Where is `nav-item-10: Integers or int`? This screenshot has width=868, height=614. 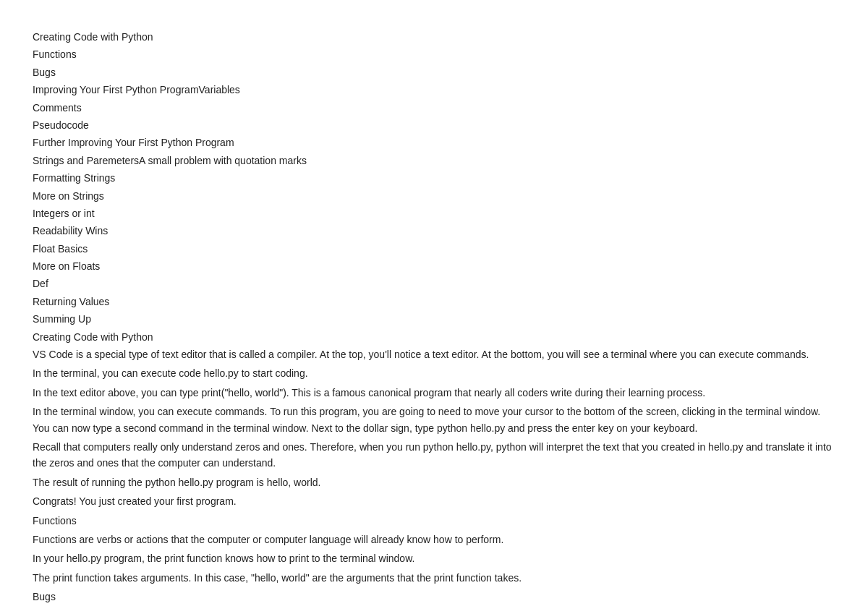 nav-item-10: Integers or int is located at coordinates (434, 213).